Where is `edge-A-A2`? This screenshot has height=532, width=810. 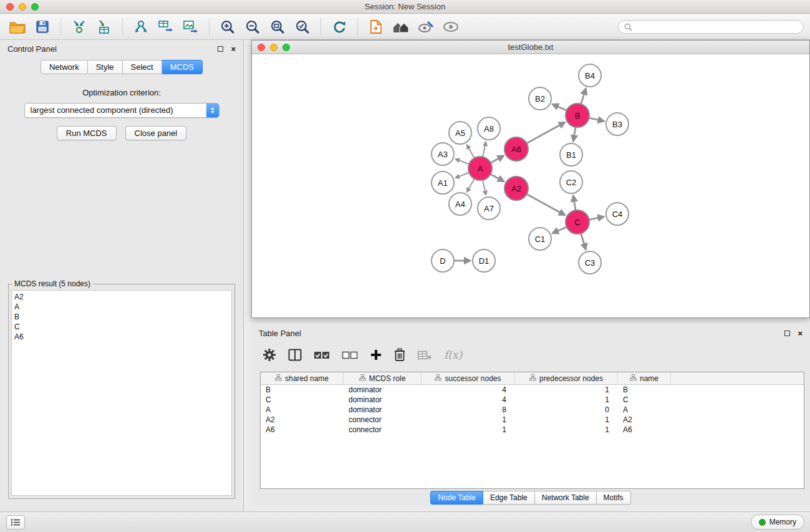 edge-A-A2 is located at coordinates (498, 178).